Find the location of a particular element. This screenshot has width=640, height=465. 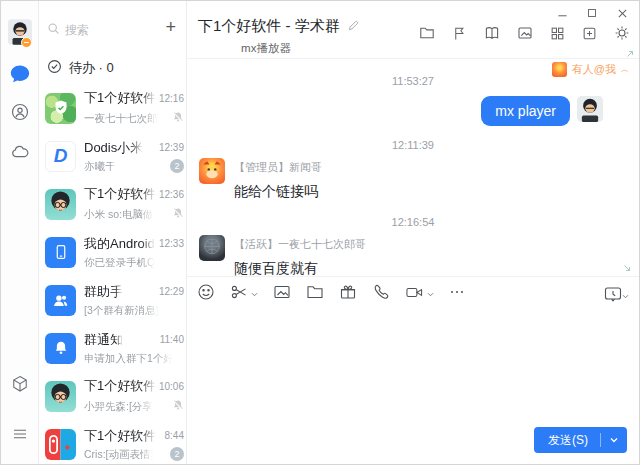

chat-time: 11:40 is located at coordinates (172, 340).